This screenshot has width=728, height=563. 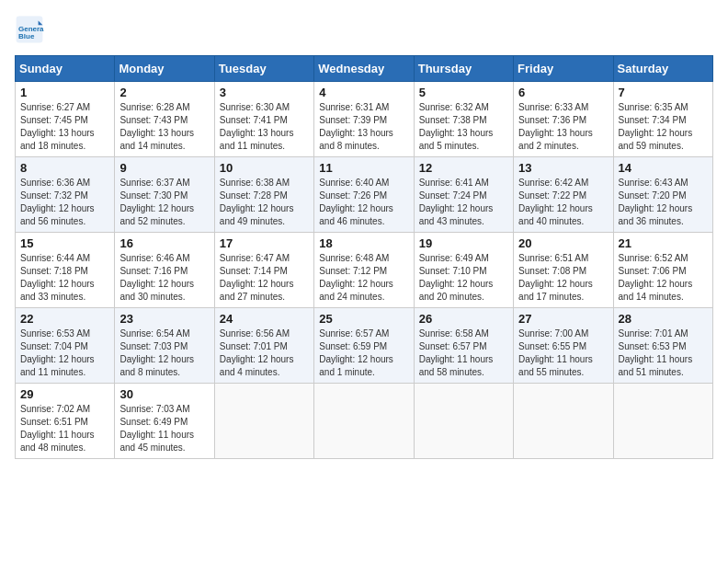 What do you see at coordinates (463, 120) in the screenshot?
I see `day-cell: 5Sunrise: 6:32 AM Sunset: 7:38 PM Daylig…` at bounding box center [463, 120].